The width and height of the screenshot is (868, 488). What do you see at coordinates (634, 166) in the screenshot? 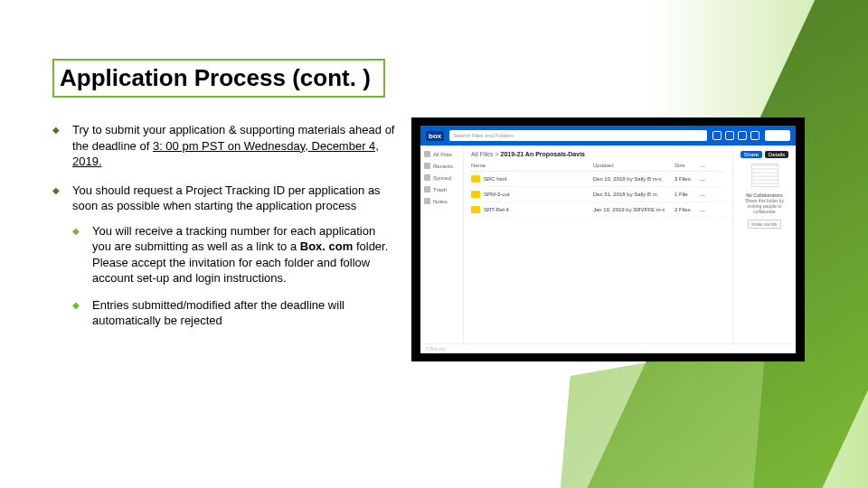
I see `col-updated: Updated` at bounding box center [634, 166].